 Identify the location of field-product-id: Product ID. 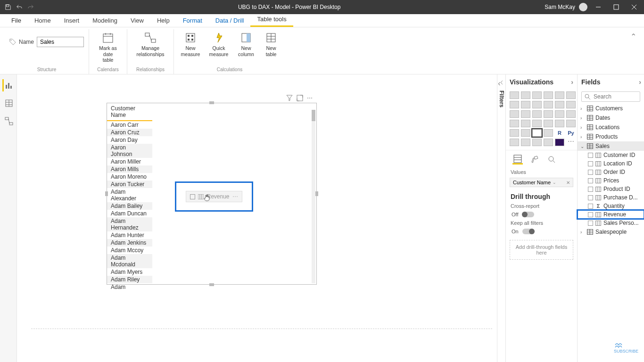
(611, 189).